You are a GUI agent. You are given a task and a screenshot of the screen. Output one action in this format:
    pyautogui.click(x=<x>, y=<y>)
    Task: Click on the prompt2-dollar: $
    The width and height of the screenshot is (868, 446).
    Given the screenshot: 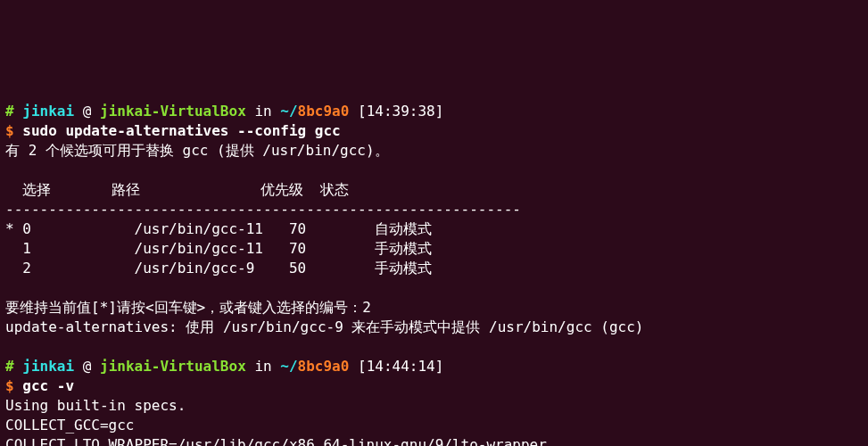 What is the action you would take?
    pyautogui.click(x=10, y=385)
    